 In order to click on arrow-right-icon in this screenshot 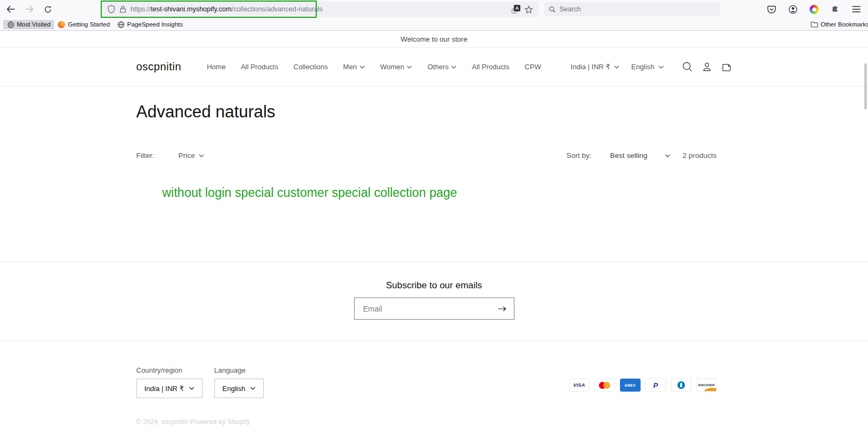, I will do `click(502, 309)`.